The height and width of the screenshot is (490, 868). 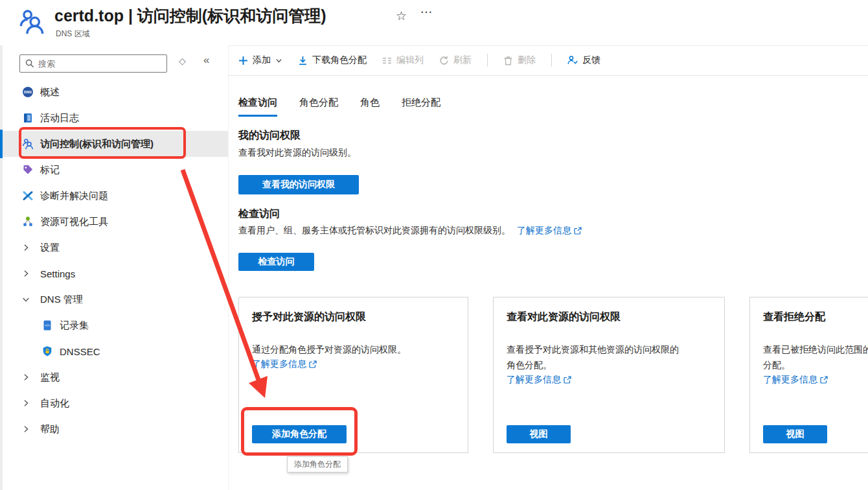 What do you see at coordinates (28, 170) in the screenshot?
I see `tag-icon` at bounding box center [28, 170].